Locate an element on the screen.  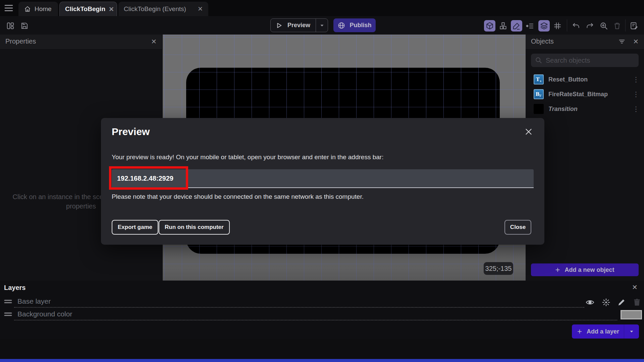
zoom-in-icon is located at coordinates (604, 26).